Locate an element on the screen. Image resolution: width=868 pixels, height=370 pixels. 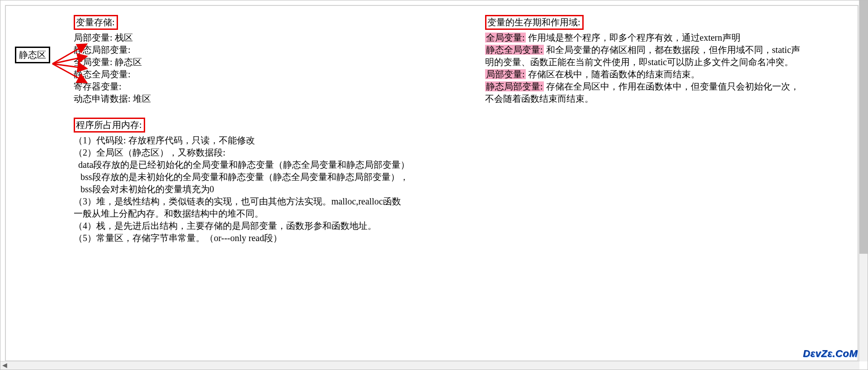
right-item: 静态全局变量: 和全局变量的存储区相同，都在数据段，但作用域不同，static声… is located at coordinates (643, 56).